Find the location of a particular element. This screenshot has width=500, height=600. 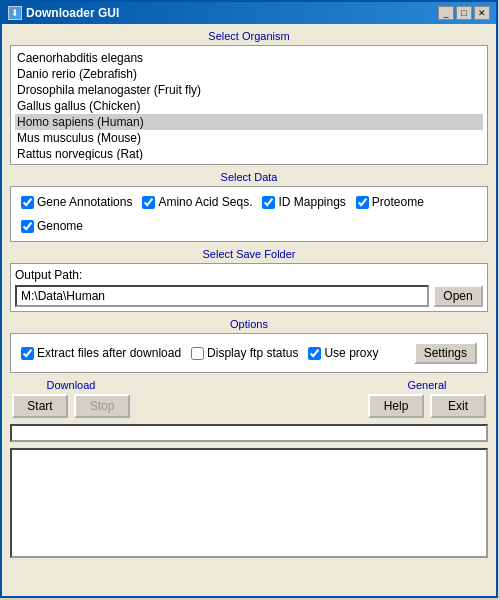

maximize-button: □ is located at coordinates (464, 13).